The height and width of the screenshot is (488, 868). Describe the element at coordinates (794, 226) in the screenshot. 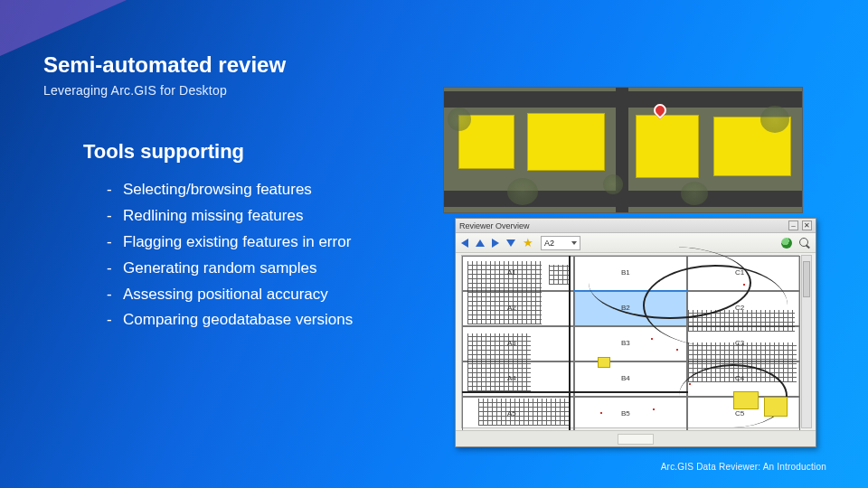

I see `minimize-button: –` at that location.